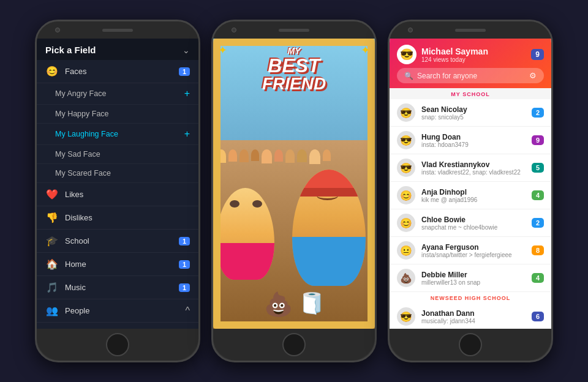 This screenshot has height=382, width=588. Describe the element at coordinates (294, 69) in the screenshot. I see `snap-title: MY BEST FRIEND` at that location.